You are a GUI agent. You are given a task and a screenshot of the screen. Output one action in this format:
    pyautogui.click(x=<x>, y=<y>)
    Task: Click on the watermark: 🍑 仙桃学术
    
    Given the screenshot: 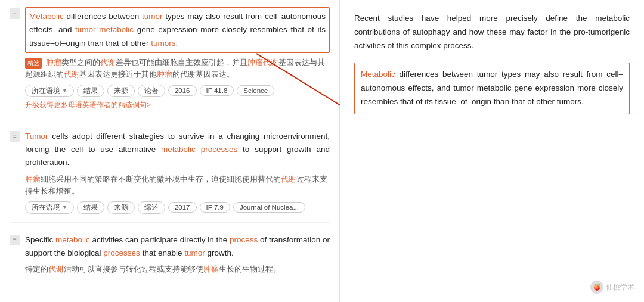 What is the action you would take?
    pyautogui.click(x=612, y=287)
    